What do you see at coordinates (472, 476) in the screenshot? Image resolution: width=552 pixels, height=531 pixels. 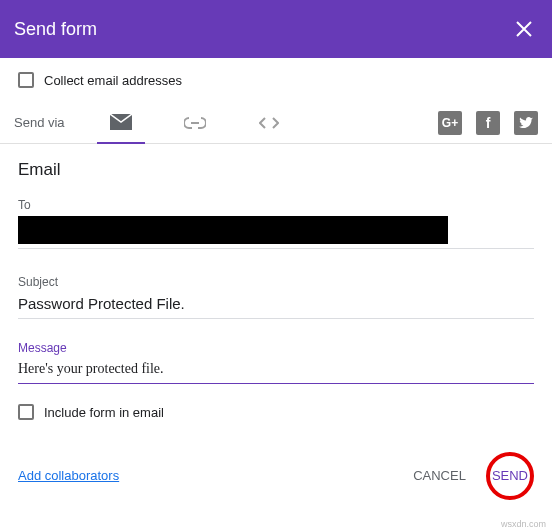 I see `footer-buttons: CANCEL SEND` at bounding box center [472, 476].